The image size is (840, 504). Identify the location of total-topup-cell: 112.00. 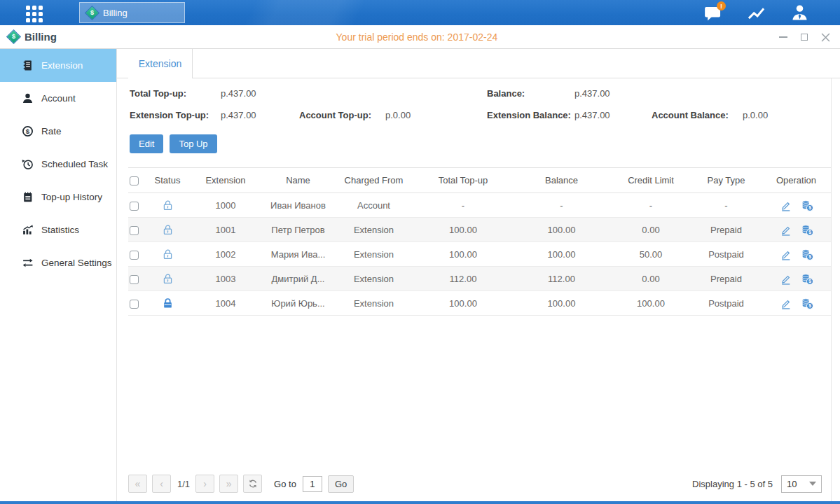
(463, 279).